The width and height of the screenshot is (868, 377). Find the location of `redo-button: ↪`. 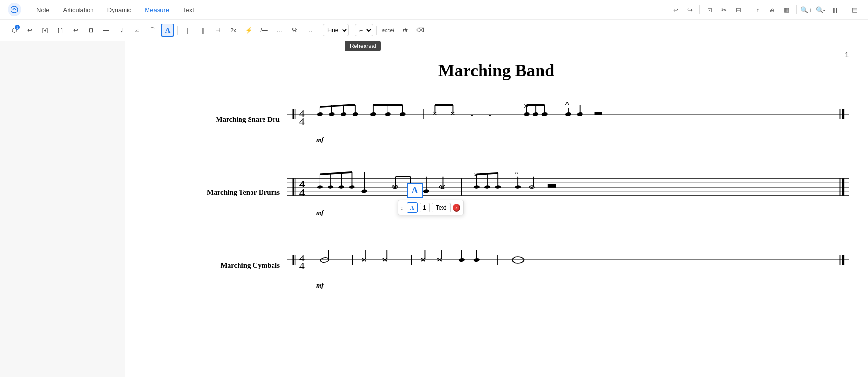

redo-button: ↪ is located at coordinates (690, 10).